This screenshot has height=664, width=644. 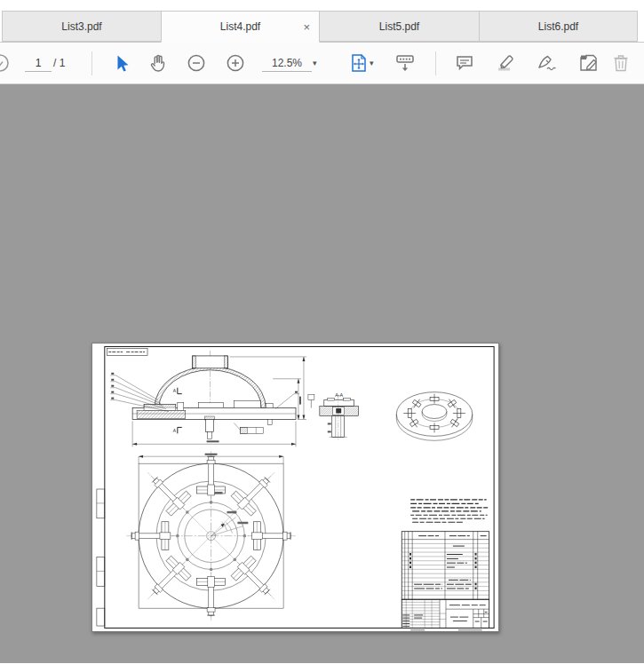 What do you see at coordinates (287, 63) in the screenshot?
I see `zoom-level-field: 12.5%` at bounding box center [287, 63].